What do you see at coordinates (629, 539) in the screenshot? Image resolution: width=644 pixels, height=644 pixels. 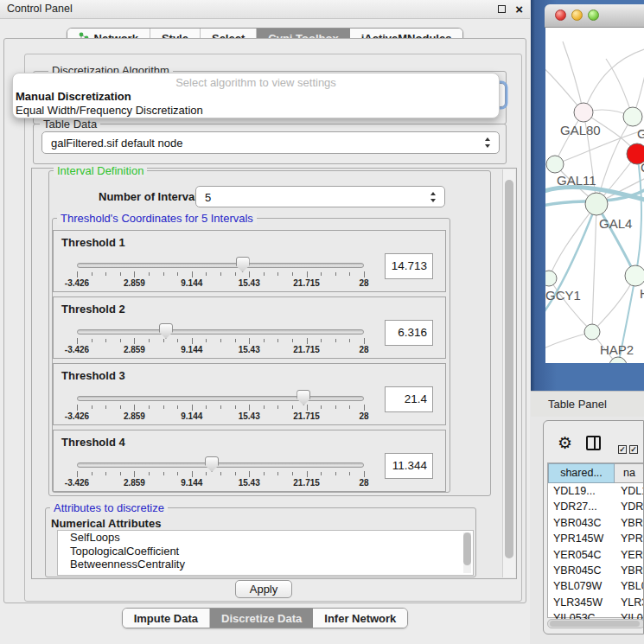 I see `cell-name: YPR1` at bounding box center [629, 539].